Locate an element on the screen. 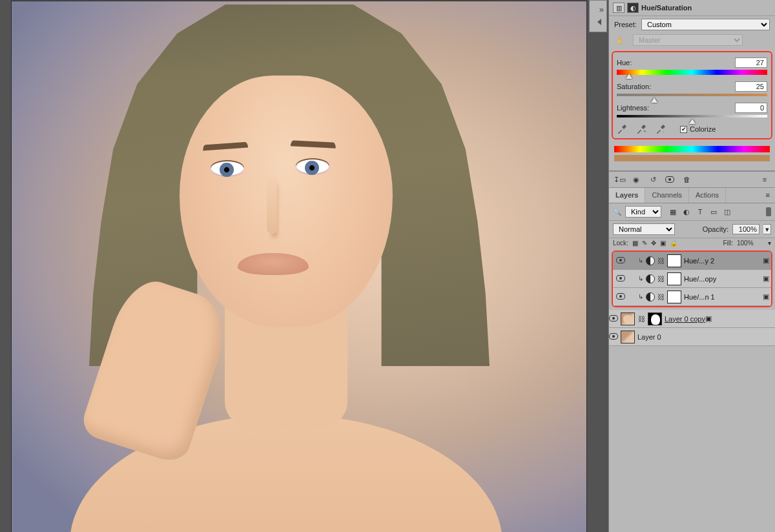 The width and height of the screenshot is (775, 532). layer-row: Layer 0 is located at coordinates (692, 337).